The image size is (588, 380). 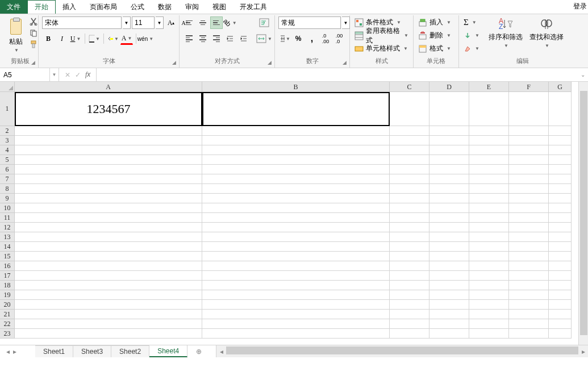 What do you see at coordinates (435, 23) in the screenshot?
I see `insert-cells-button: 插入▼` at bounding box center [435, 23].